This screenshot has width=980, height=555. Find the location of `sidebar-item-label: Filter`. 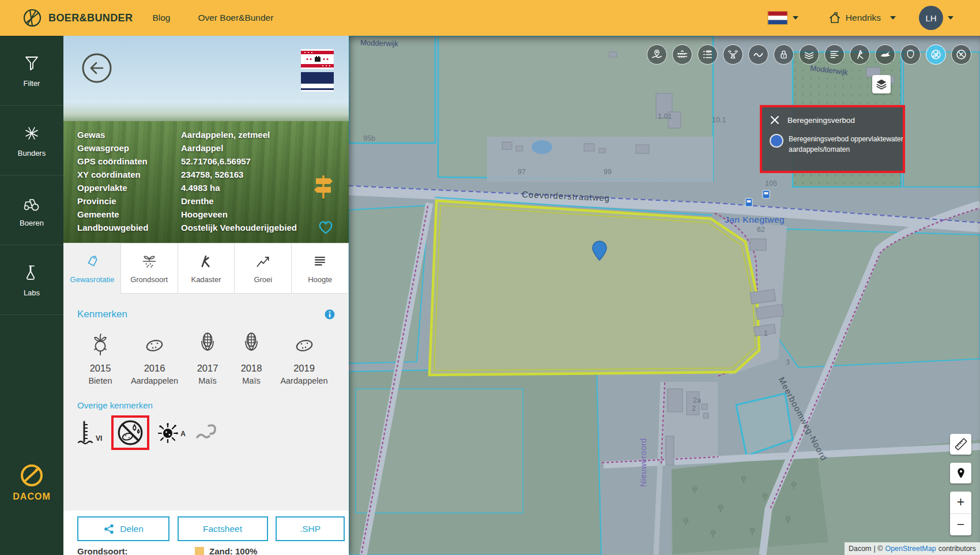

sidebar-item-label: Filter is located at coordinates (32, 83).